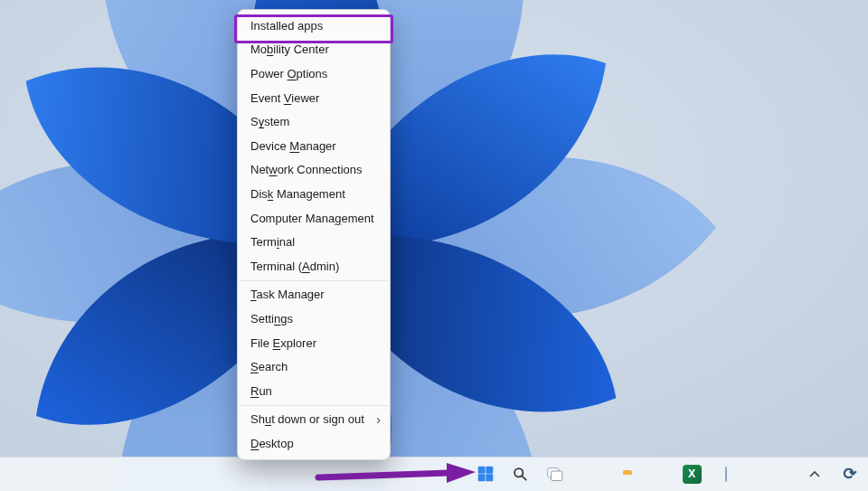  Describe the element at coordinates (314, 146) in the screenshot. I see `menu-item-device-manager: Device Manager` at that location.